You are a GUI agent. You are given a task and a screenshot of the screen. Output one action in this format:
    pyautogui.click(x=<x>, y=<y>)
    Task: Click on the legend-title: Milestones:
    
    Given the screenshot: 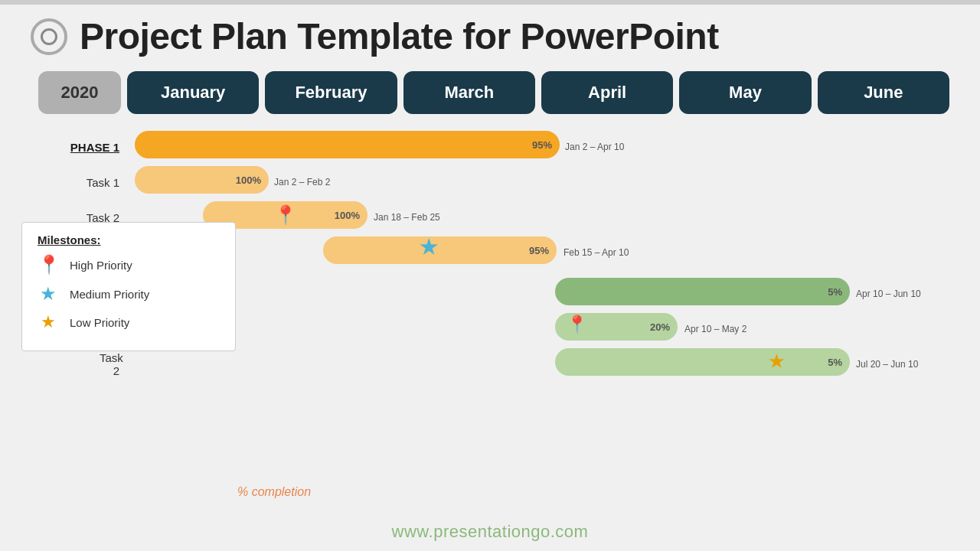 What is the action you would take?
    pyautogui.click(x=129, y=240)
    